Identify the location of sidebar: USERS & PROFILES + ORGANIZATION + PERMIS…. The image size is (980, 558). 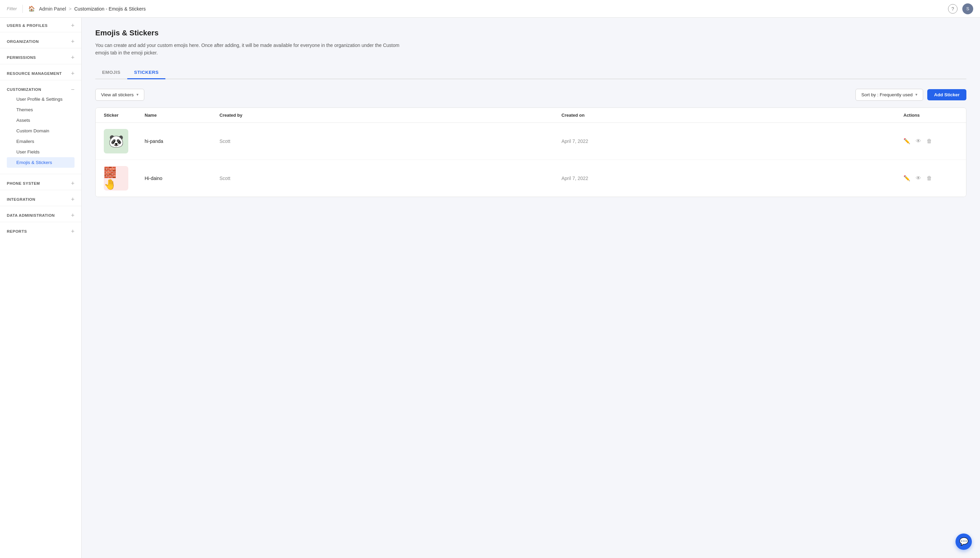
(41, 288).